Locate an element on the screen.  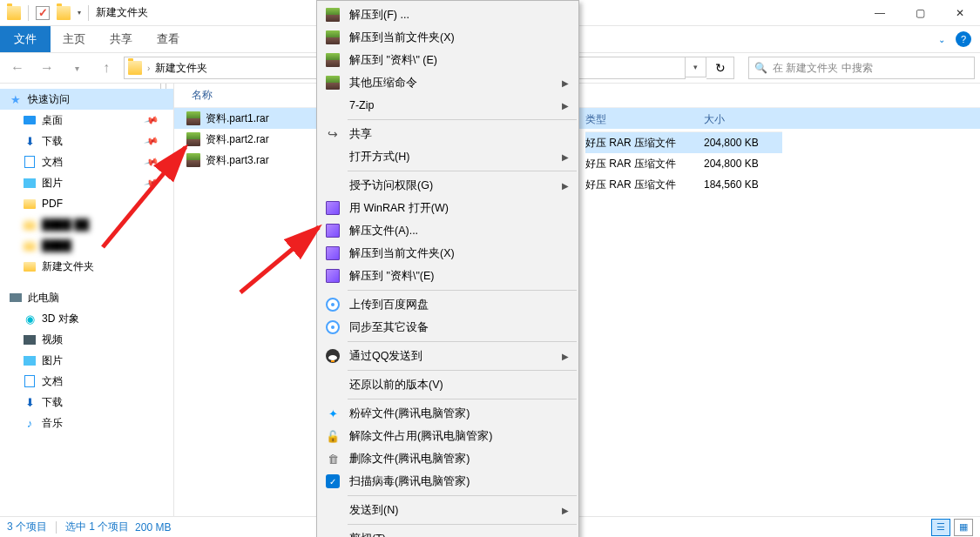
nav-recent-dropdown: ▾ is located at coordinates (77, 68).